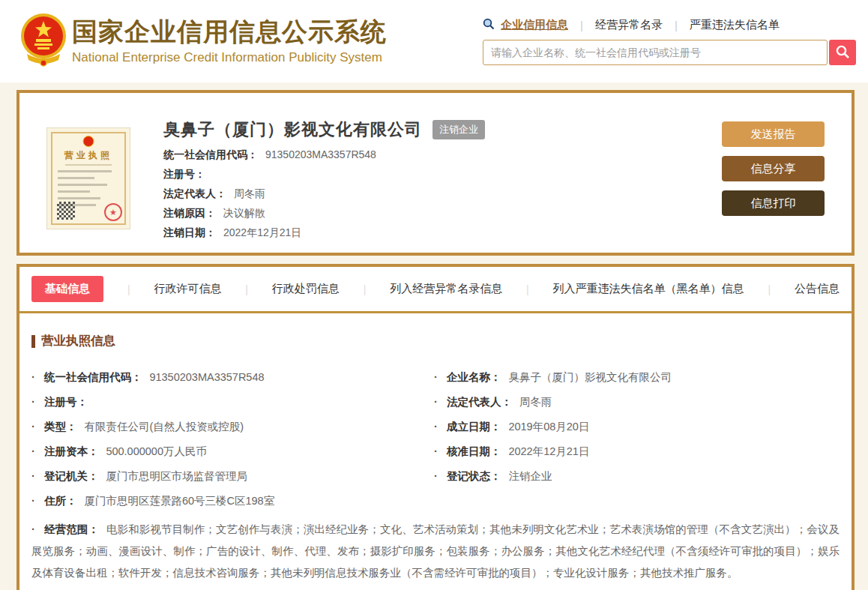 Image resolution: width=868 pixels, height=590 pixels. What do you see at coordinates (774, 169) in the screenshot?
I see `share-info-button: 信息分享` at bounding box center [774, 169].